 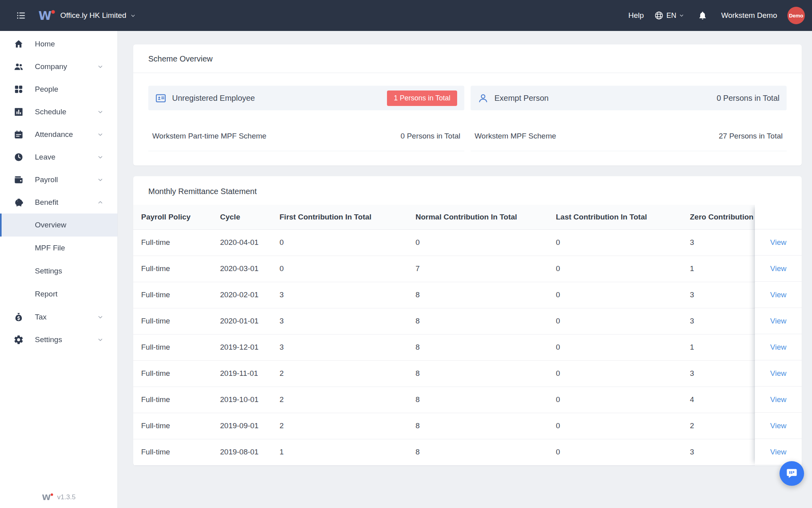 I want to click on sidebar-item-label: Settings, so click(x=48, y=340).